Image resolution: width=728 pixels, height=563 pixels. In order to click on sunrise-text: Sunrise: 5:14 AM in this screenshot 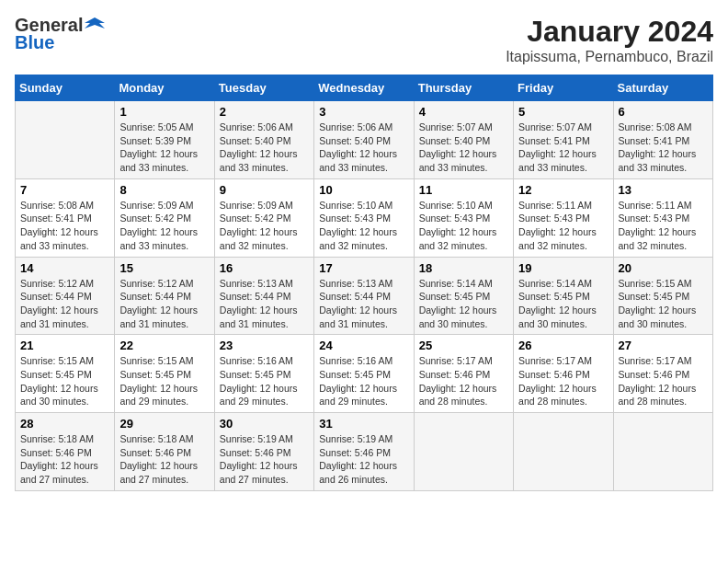, I will do `click(555, 283)`.